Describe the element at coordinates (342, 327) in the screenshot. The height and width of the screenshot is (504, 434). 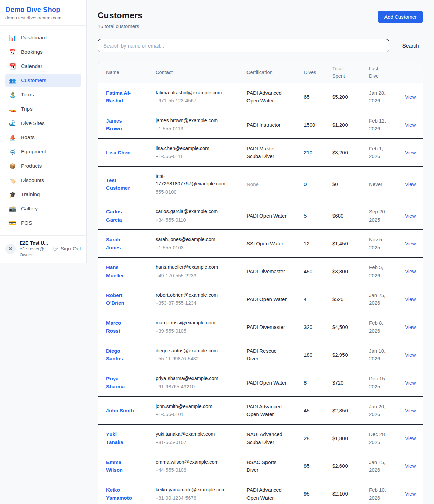
I see `customer-total-spent: $4,500` at that location.